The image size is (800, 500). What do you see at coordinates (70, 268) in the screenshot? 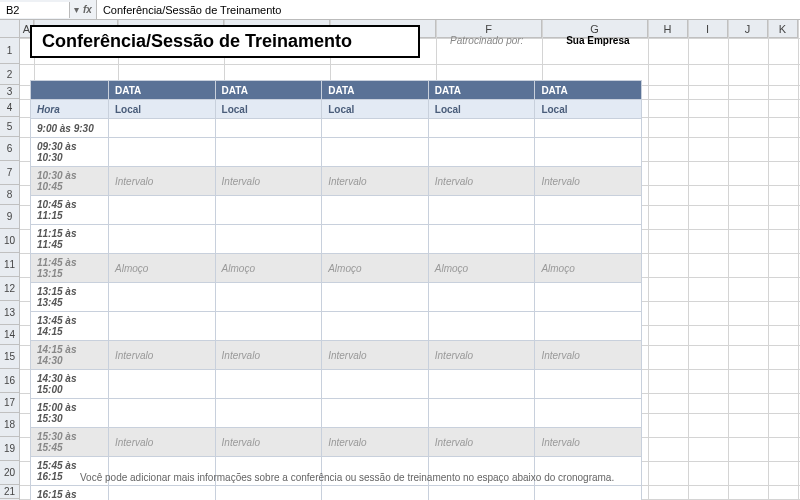
I see `time-cell: 11:45 às 13:15` at bounding box center [70, 268].